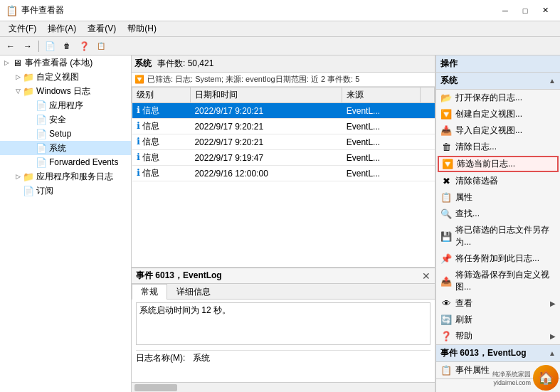  What do you see at coordinates (498, 147) in the screenshot?
I see `action-item-0-3: 🗑 清除日志...` at bounding box center [498, 147].